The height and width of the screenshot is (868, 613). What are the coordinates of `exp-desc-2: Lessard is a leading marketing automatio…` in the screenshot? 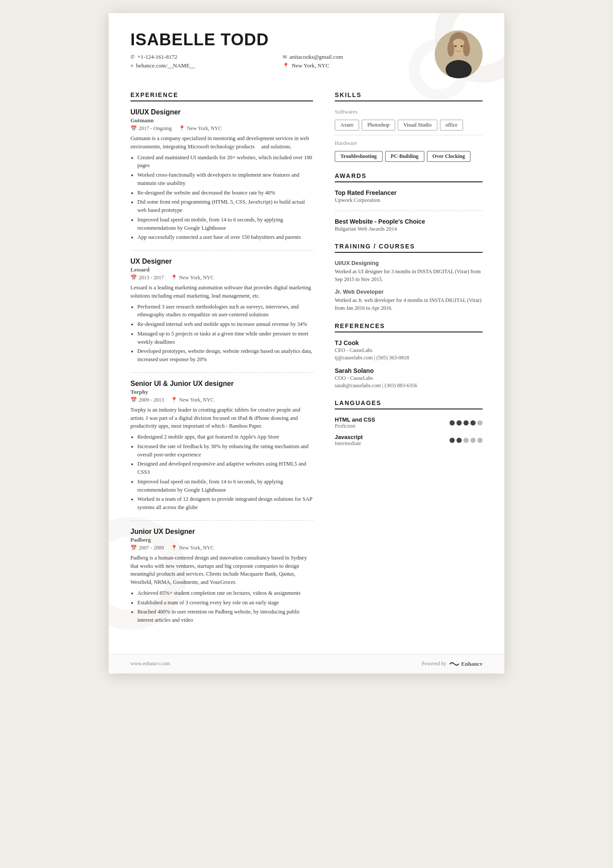 It's located at (222, 292).